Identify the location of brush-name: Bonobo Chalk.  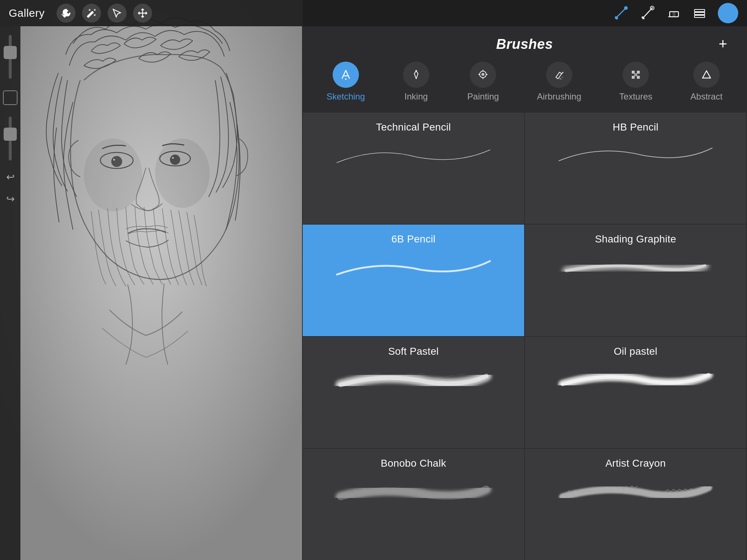
(414, 463).